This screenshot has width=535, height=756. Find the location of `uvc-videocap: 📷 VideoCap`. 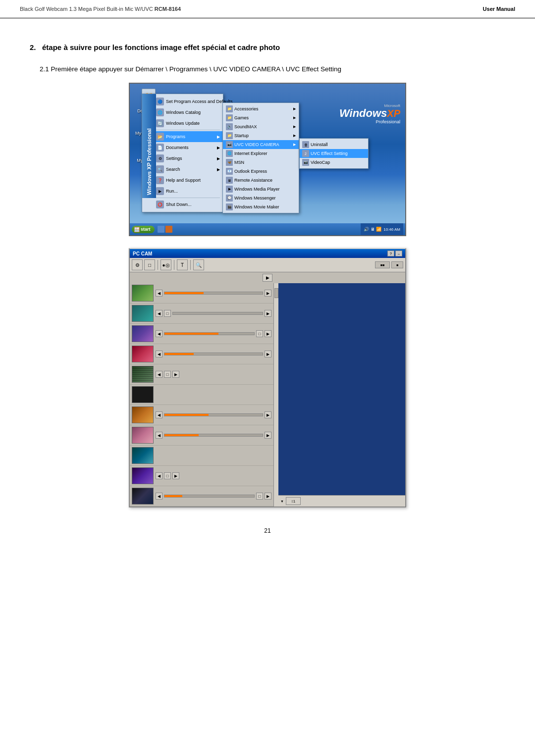

uvc-videocap: 📷 VideoCap is located at coordinates (334, 162).